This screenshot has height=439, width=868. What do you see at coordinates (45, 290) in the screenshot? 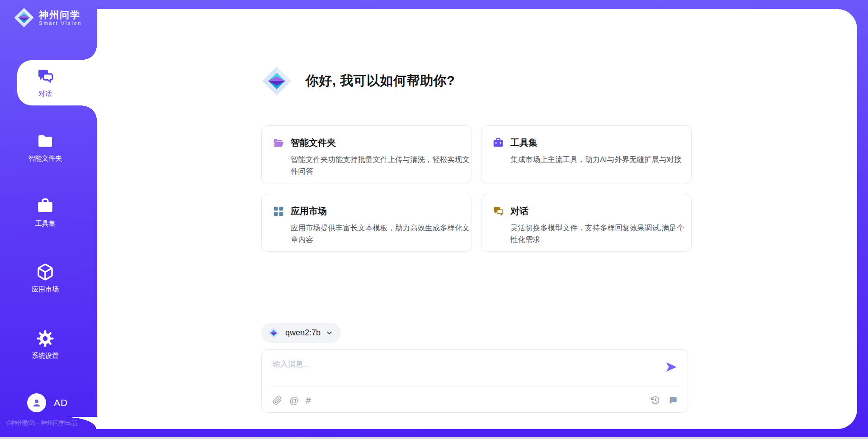
I see `sidebar-item-label: 应用市场` at bounding box center [45, 290].